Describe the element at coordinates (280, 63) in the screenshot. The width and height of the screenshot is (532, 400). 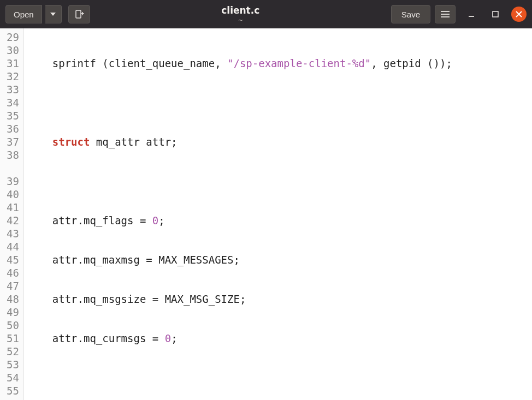
I see `code-line: sprintf (client_queue_name, "/sp-example…` at that location.